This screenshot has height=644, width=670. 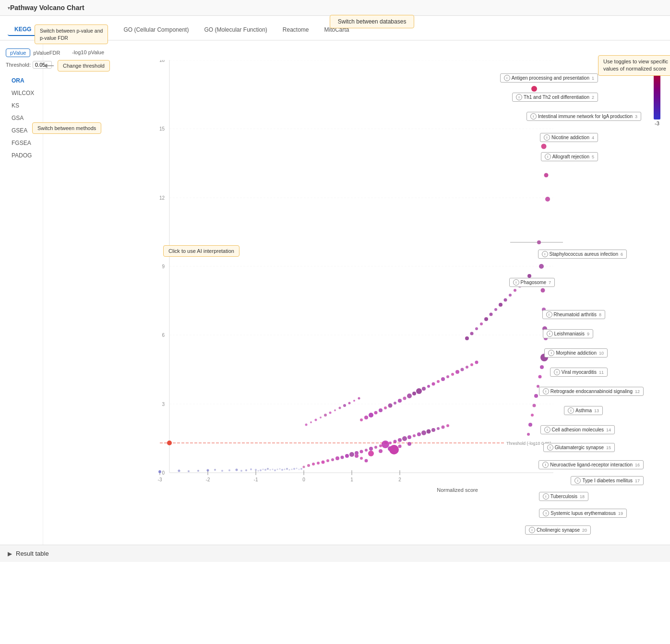 I want to click on svg-text: 2, so click(x=400, y=480).